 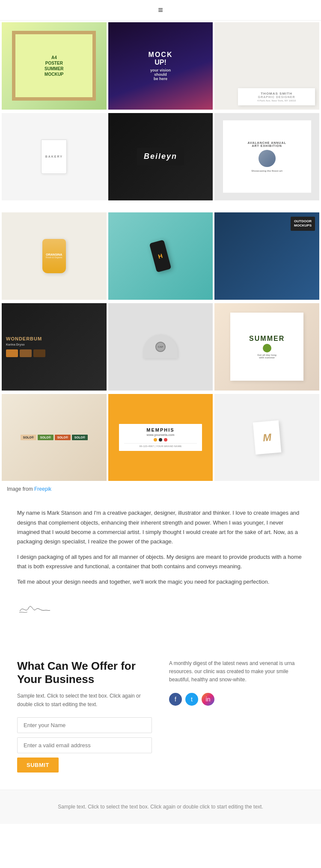 I want to click on gallery-item-cap: CAP, so click(x=161, y=347).